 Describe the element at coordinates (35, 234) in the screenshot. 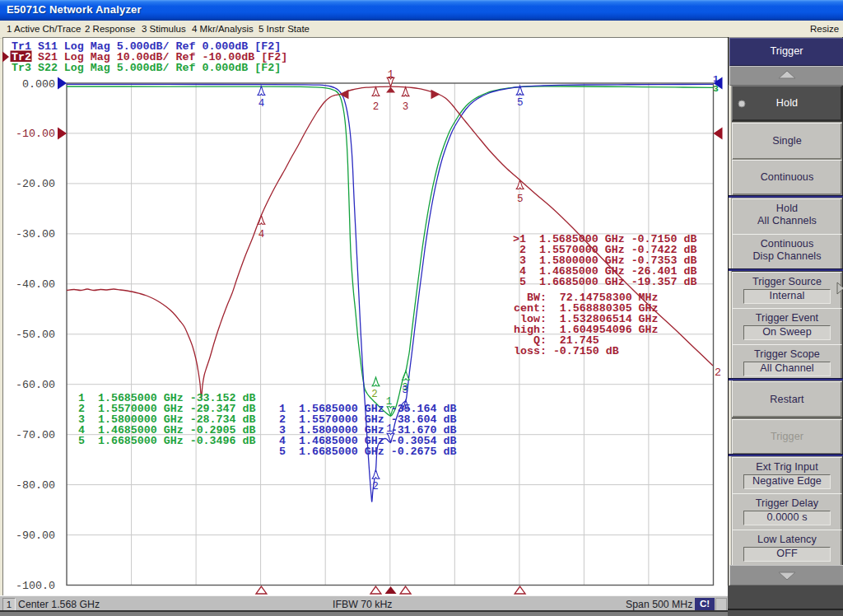

I see `svg-text: -30.00` at that location.